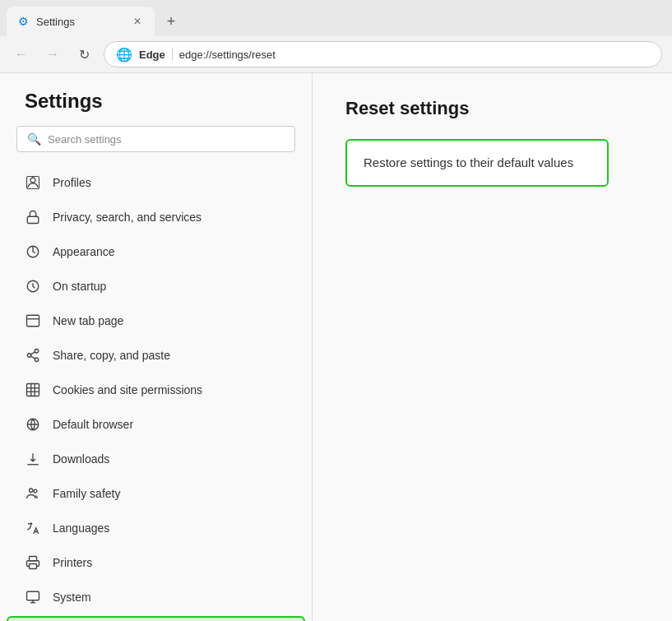  I want to click on default-browser-icon, so click(33, 424).